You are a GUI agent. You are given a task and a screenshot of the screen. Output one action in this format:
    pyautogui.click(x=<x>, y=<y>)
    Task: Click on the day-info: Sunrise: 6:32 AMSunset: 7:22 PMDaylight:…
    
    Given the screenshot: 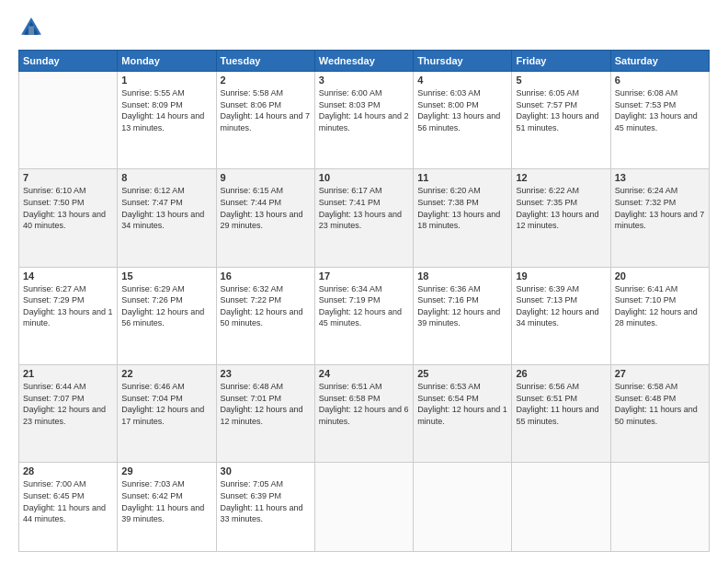 What is the action you would take?
    pyautogui.click(x=266, y=306)
    